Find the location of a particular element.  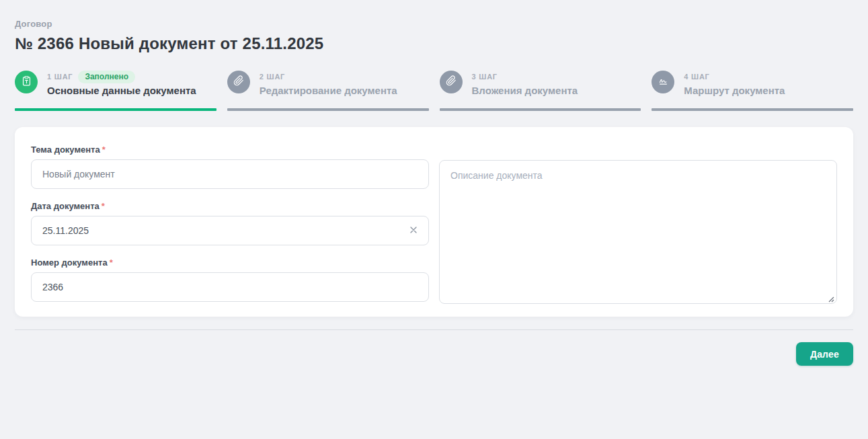

topic-label: Тема документа* is located at coordinates (230, 149).